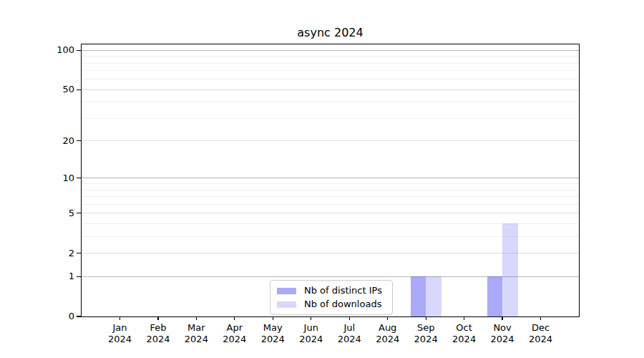 The image size is (644, 358). What do you see at coordinates (37, 89) in the screenshot?
I see `y-tick-label: 50` at bounding box center [37, 89].